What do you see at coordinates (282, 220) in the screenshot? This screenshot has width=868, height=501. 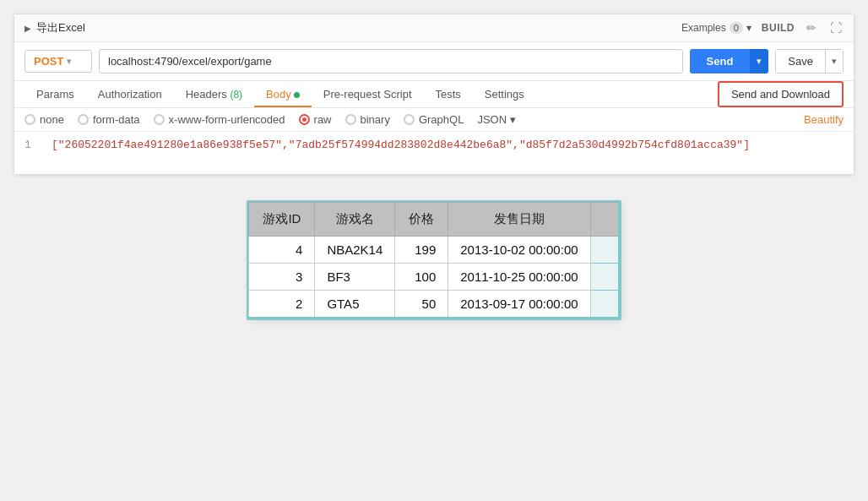 I see `col-header-id: 游戏ID` at bounding box center [282, 220].